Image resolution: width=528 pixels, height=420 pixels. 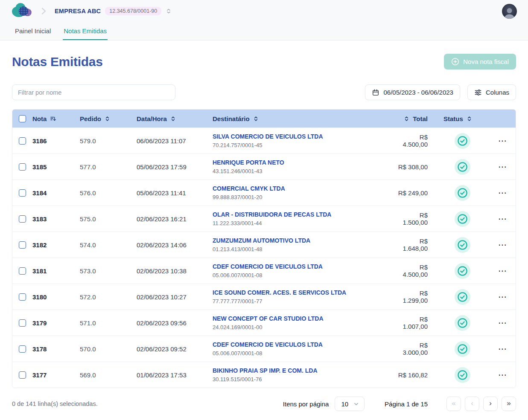 I want to click on last-page-button: », so click(x=509, y=404).